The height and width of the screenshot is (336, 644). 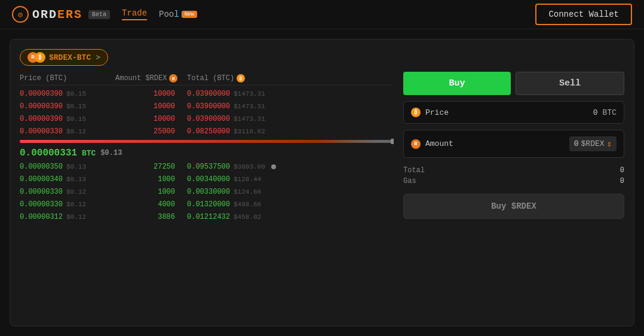 I want to click on table-row: 0.00000340 $0.13 1000 0.00340000 $128.44, so click(x=207, y=179).